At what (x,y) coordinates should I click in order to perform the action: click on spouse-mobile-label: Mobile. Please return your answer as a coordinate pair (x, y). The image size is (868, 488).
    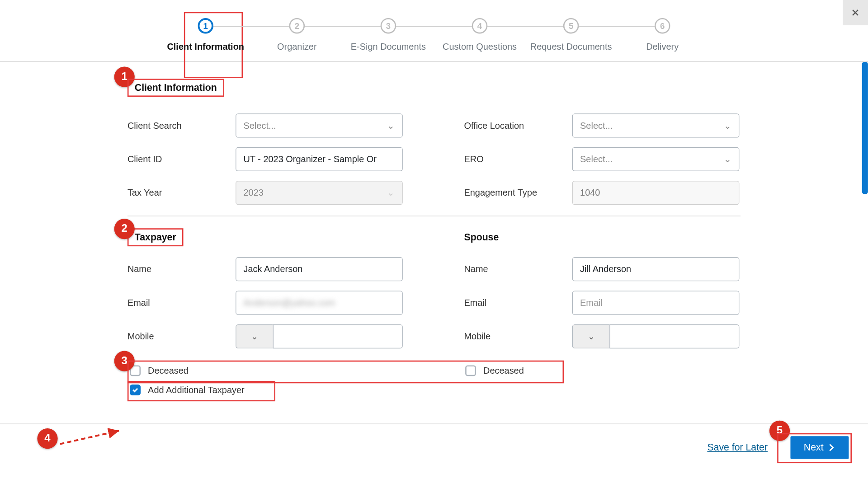
    Looking at the image, I should click on (518, 336).